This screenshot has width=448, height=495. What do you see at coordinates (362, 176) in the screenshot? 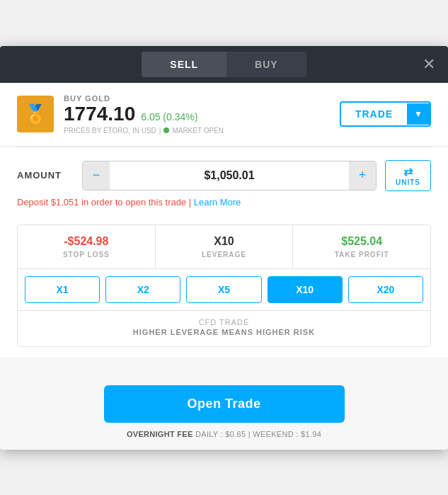
I see `increase-button: +` at bounding box center [362, 176].